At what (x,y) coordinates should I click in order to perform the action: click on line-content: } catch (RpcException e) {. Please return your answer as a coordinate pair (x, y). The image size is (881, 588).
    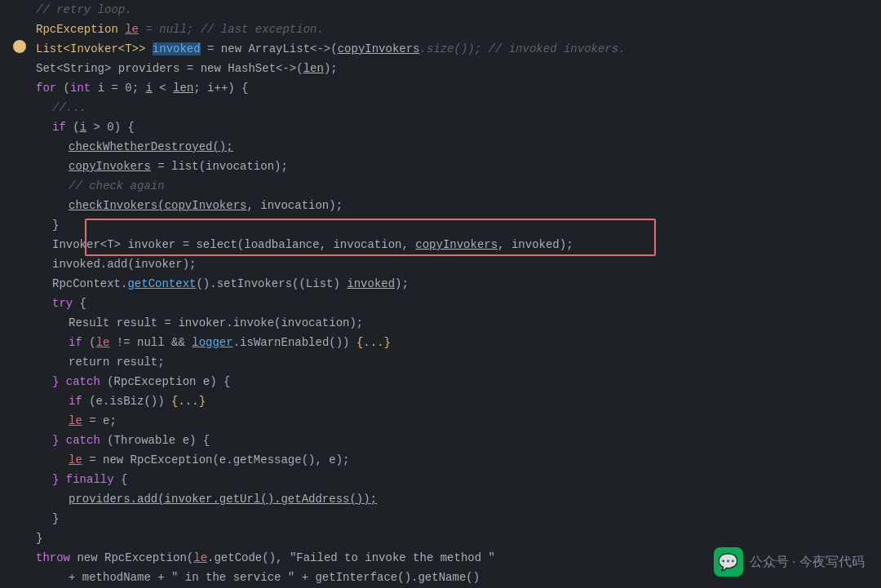
    Looking at the image, I should click on (457, 382).